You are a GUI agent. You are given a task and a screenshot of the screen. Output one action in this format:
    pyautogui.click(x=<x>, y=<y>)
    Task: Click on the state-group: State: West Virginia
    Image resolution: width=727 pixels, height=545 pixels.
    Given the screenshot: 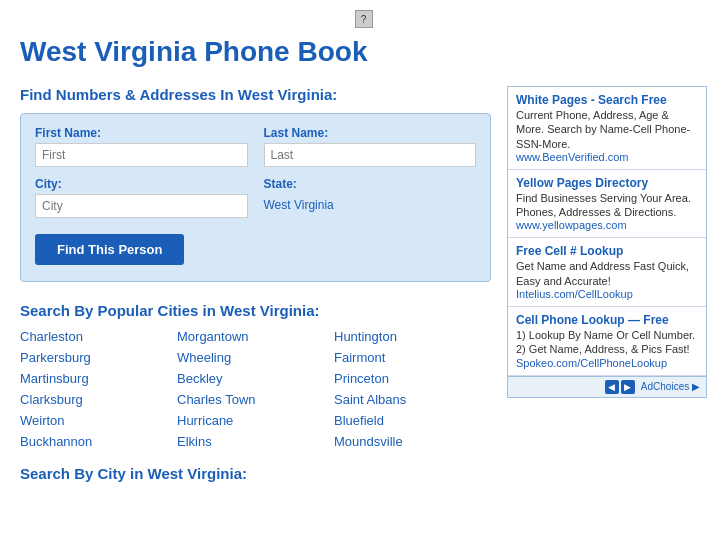 What is the action you would take?
    pyautogui.click(x=370, y=198)
    